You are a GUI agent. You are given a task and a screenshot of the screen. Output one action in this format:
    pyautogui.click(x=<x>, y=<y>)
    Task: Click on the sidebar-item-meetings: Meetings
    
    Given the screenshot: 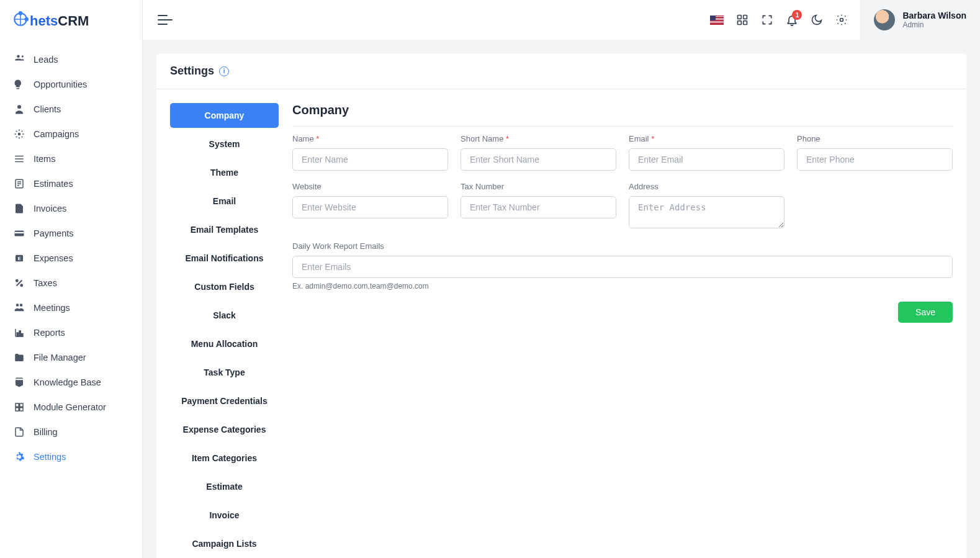 What is the action you would take?
    pyautogui.click(x=71, y=308)
    